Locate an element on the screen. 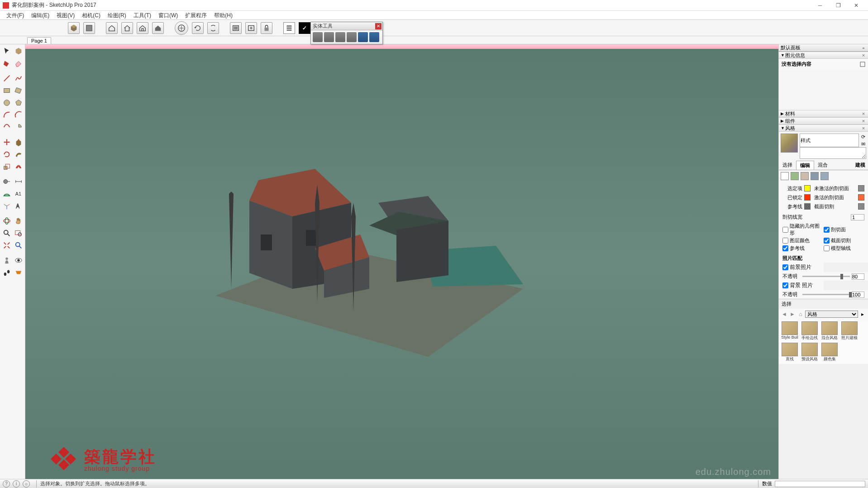 The height and width of the screenshot is (488, 868). zoom-window-icon is located at coordinates (19, 233).